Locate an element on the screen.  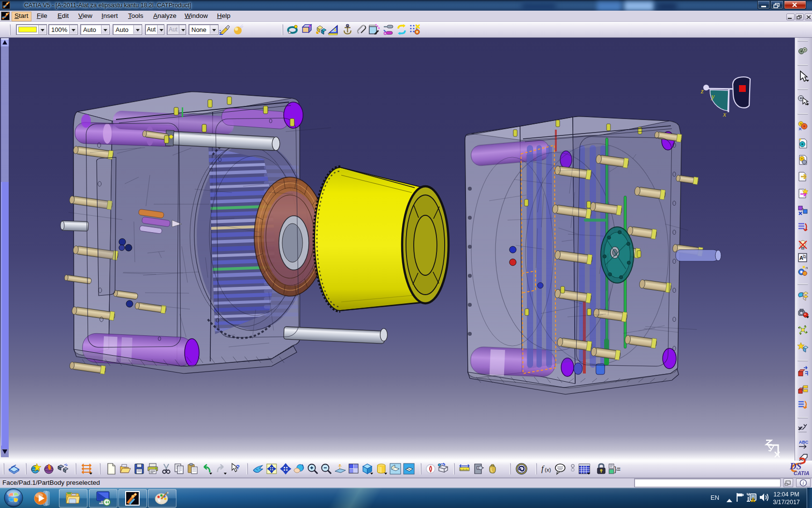
svg-text: 5 is located at coordinates (805, 256).